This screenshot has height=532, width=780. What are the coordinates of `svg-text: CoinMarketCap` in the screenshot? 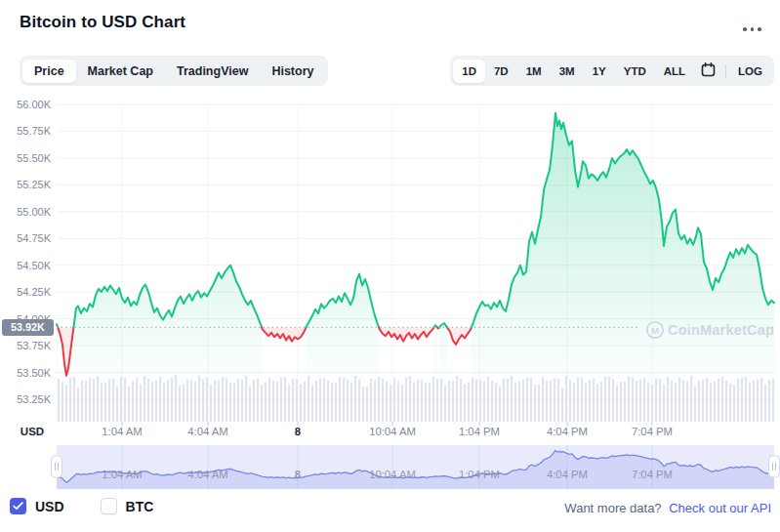 It's located at (720, 330).